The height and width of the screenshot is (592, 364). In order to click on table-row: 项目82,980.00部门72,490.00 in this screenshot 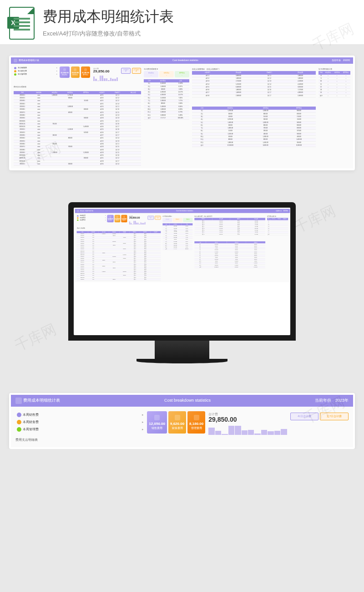, I will do `click(254, 96)`.